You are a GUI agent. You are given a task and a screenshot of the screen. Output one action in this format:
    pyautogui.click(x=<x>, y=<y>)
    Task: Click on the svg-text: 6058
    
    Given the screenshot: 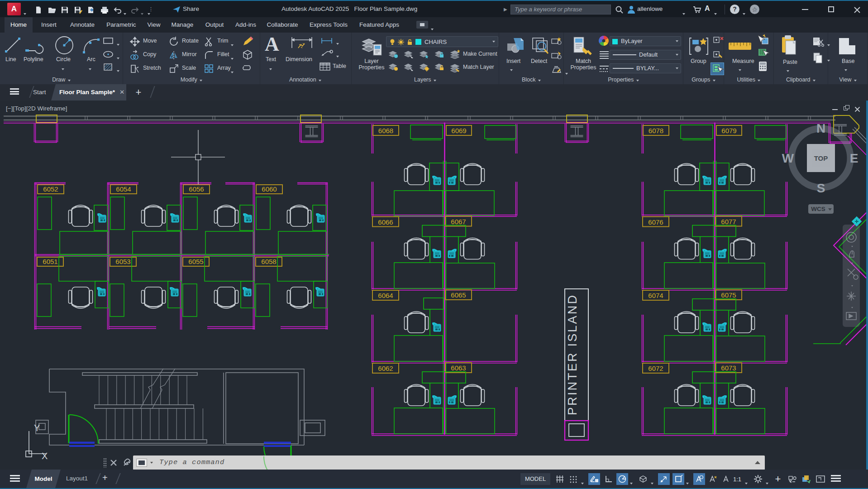 What is the action you would take?
    pyautogui.click(x=269, y=262)
    